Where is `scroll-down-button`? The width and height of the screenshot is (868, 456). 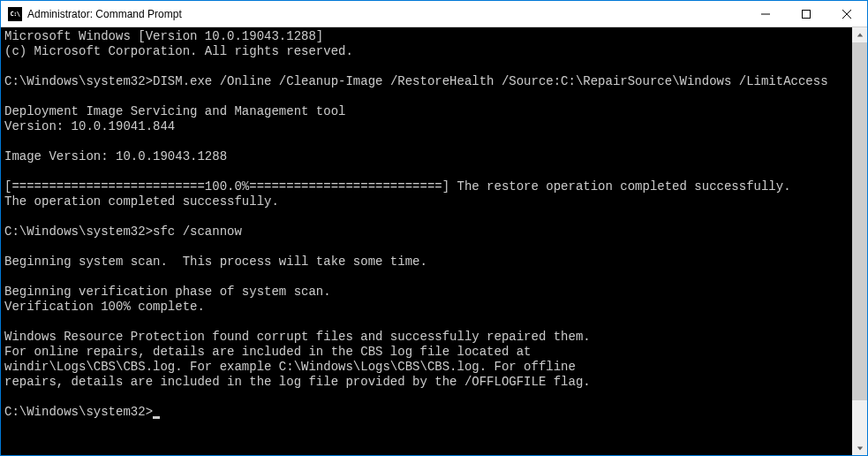
scroll-down-button is located at coordinates (860, 447).